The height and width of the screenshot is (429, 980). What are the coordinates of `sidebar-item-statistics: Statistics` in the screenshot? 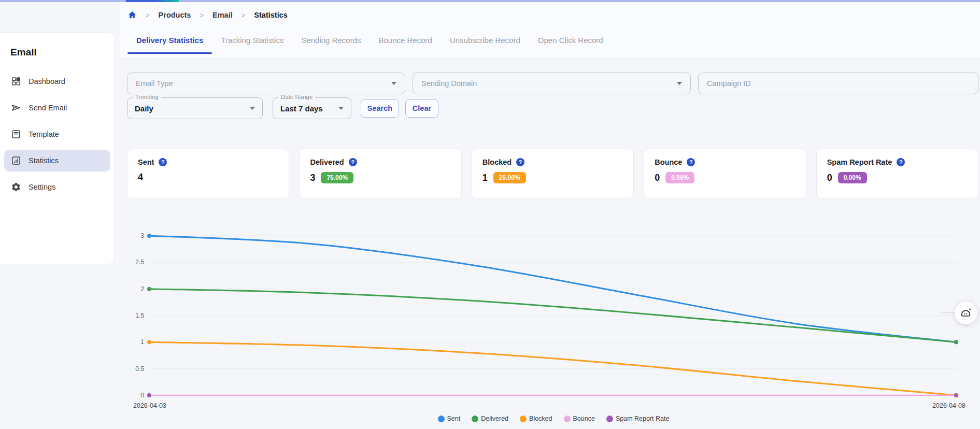 It's located at (57, 161).